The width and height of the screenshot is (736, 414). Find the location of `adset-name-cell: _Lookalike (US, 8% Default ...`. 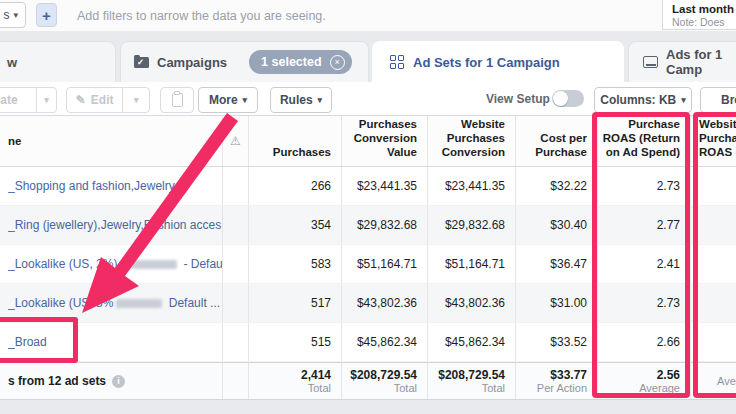

adset-name-cell: _Lookalike (US, 8% Default ... is located at coordinates (111, 303).